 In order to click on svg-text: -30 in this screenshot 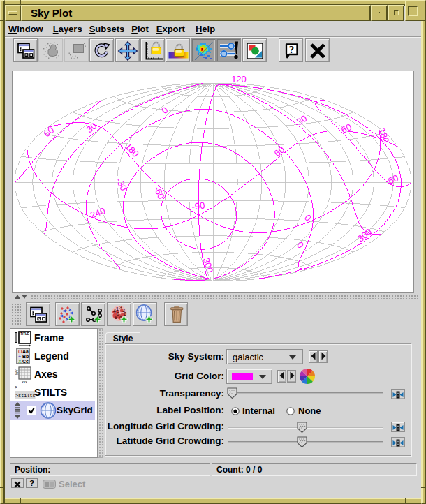, I will do `click(122, 184)`.